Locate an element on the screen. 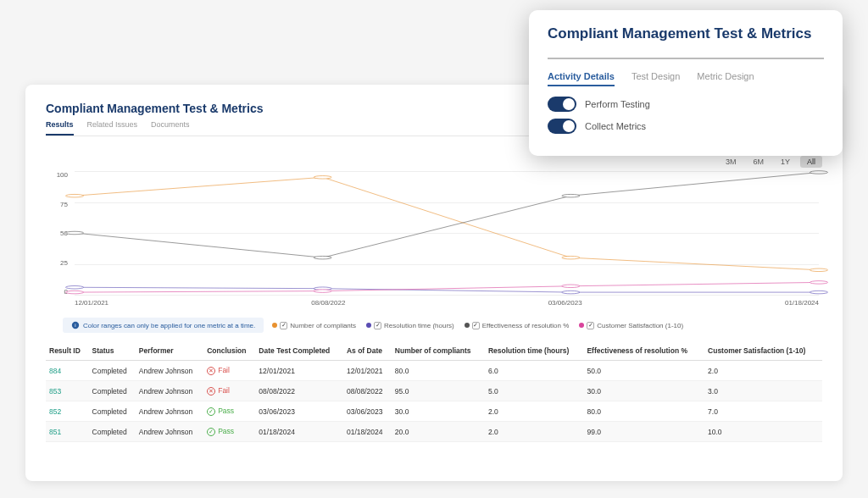 The width and height of the screenshot is (868, 498). svg-text: i is located at coordinates (75, 325).